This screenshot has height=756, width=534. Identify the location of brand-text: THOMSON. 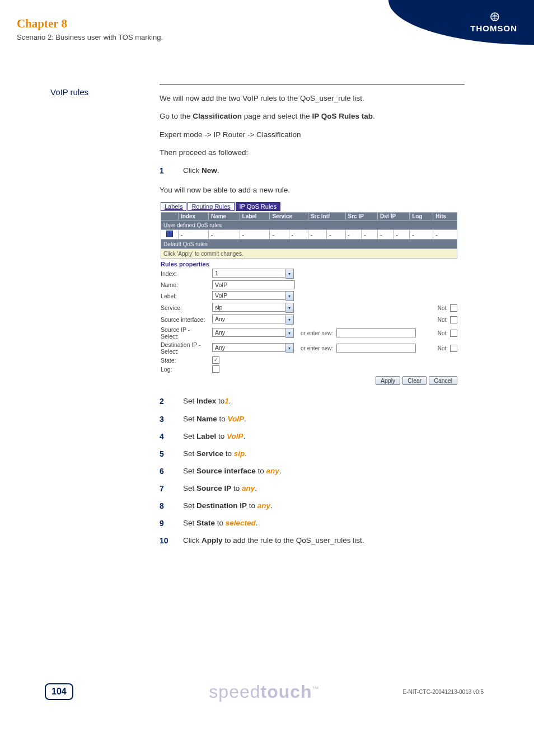
(494, 28).